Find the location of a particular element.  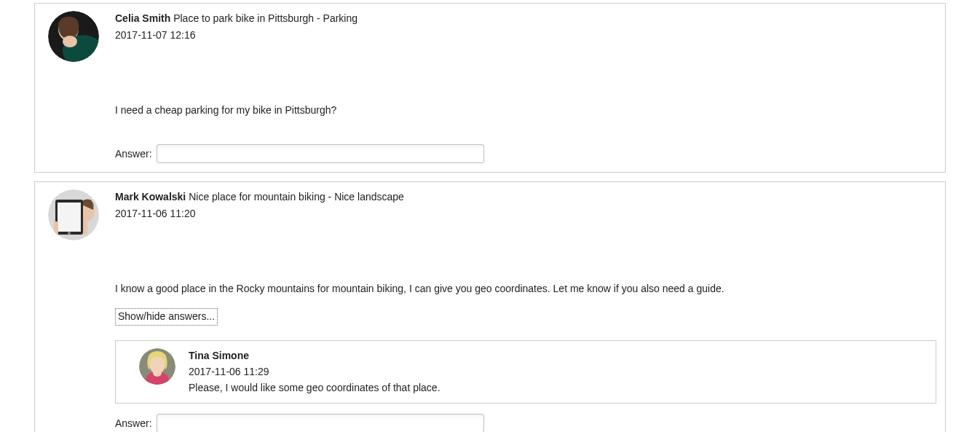

answer-date: 2017-11-06 11:29 is located at coordinates (558, 372).